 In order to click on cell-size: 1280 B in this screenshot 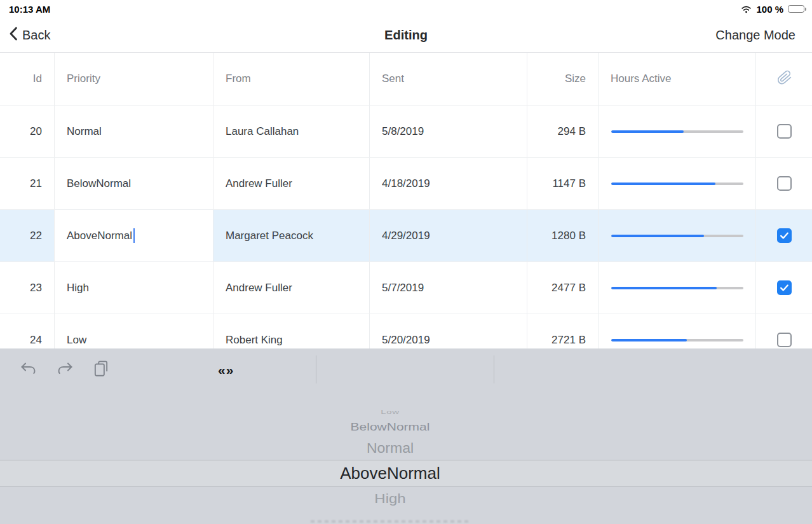, I will do `click(563, 236)`.